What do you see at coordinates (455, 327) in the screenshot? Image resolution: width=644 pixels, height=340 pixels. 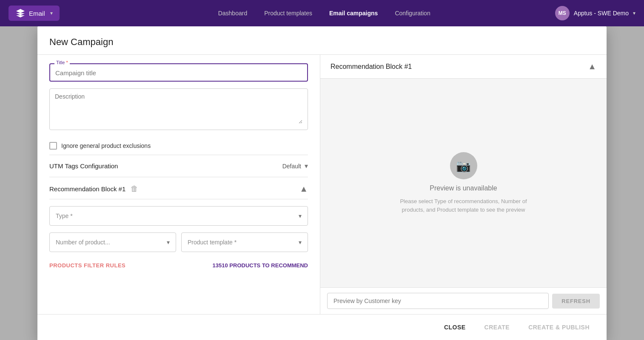 I see `close-button: CLOSE` at bounding box center [455, 327].